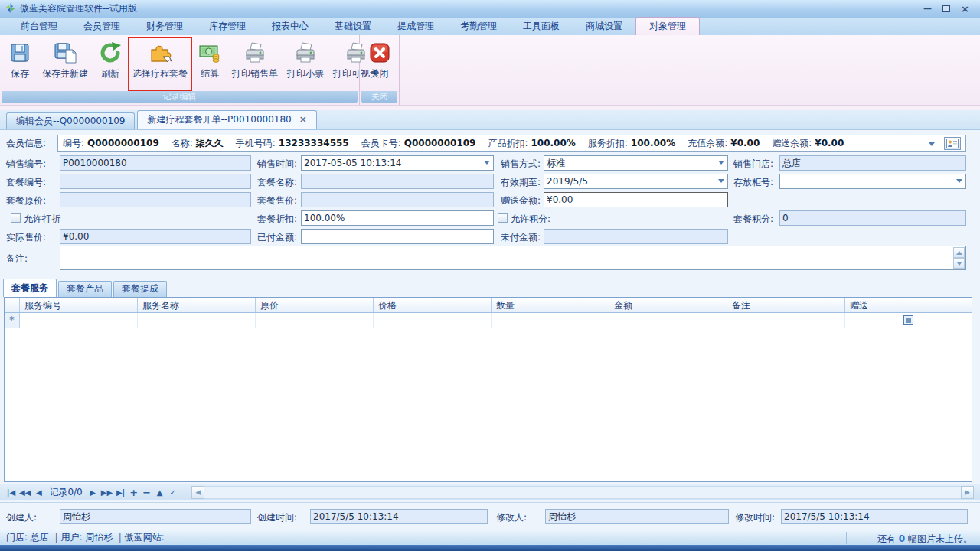 The height and width of the screenshot is (551, 980). I want to click on refresh-button: 刷新, so click(110, 64).